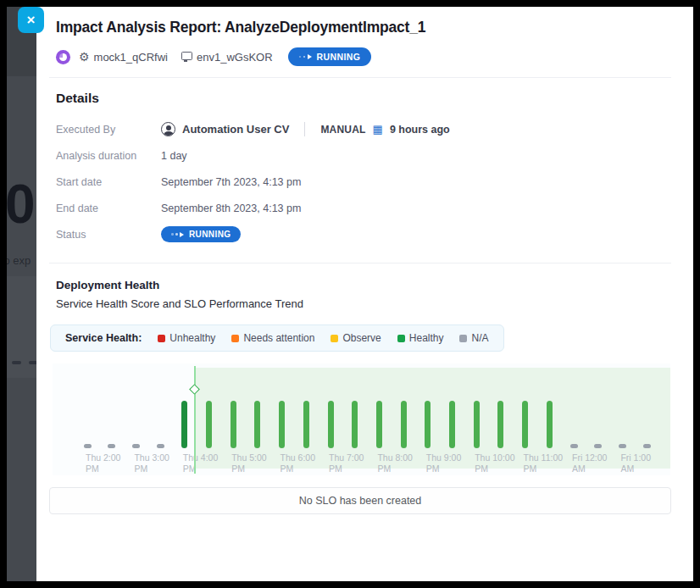  Describe the element at coordinates (549, 424) in the screenshot. I see `health-bar-thu-11-30-pm` at that location.